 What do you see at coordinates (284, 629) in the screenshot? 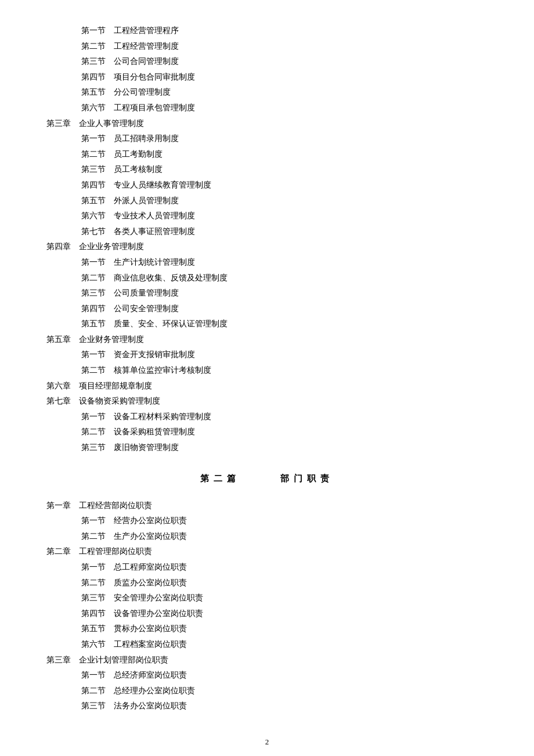
I see `toc-item: 第五节 贯标办公室岗位职责` at bounding box center [284, 629].